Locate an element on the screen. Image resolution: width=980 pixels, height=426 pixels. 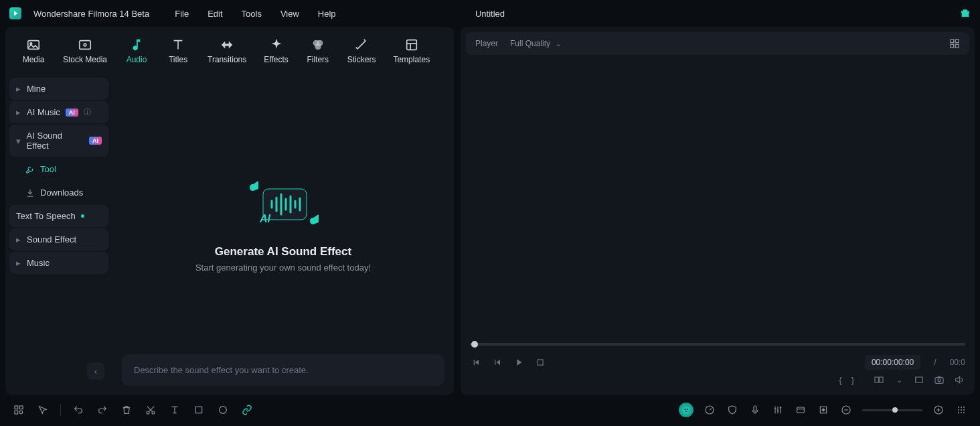
tab-filters: Filters is located at coordinates (318, 51).